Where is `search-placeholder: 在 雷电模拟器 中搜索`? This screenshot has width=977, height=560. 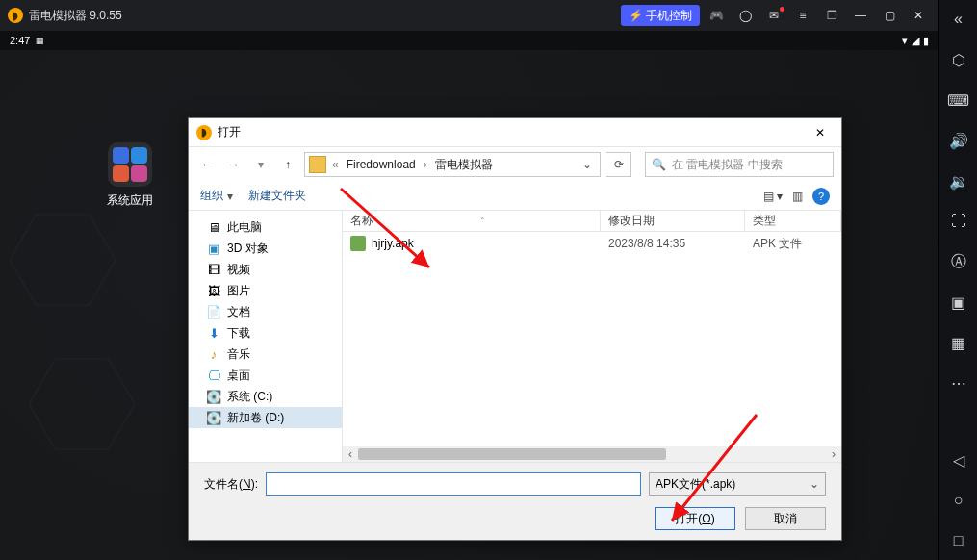 search-placeholder: 在 雷电模拟器 中搜索 is located at coordinates (728, 165).